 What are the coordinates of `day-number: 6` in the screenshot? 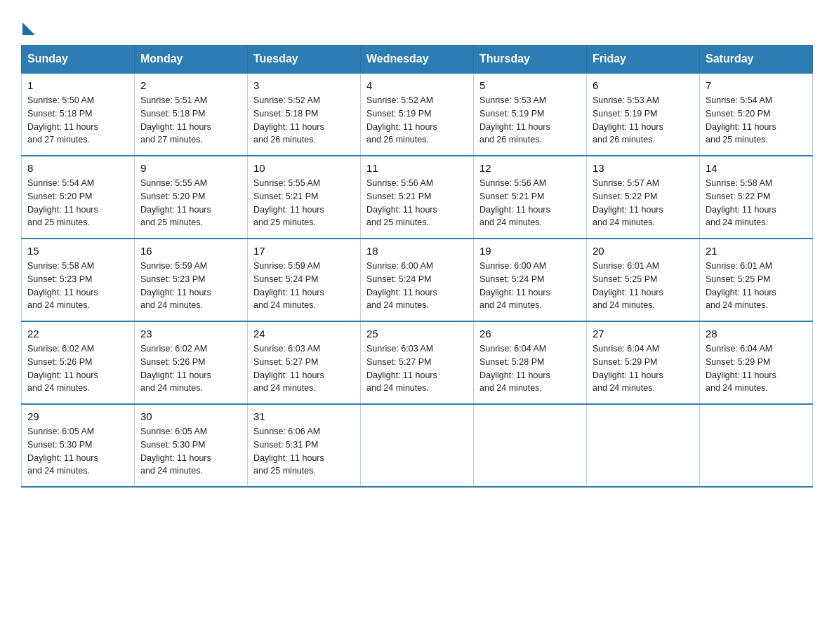 It's located at (643, 86).